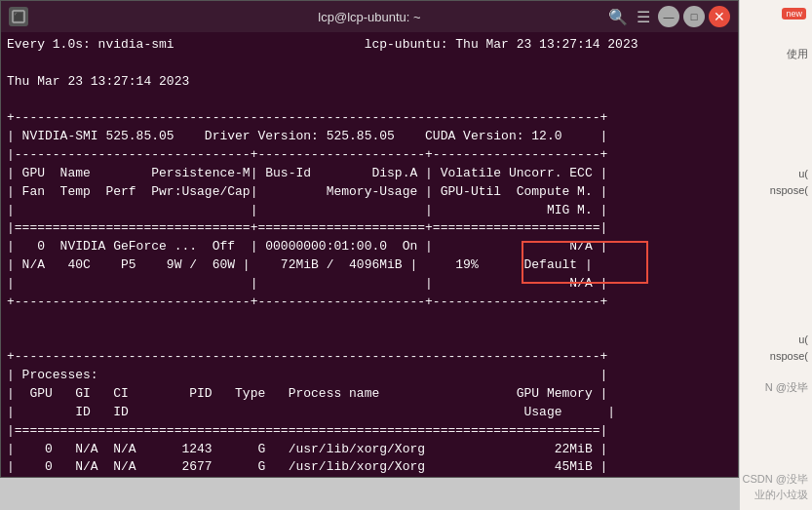  What do you see at coordinates (369, 413) in the screenshot?
I see `proc-cols2: | ID ID Usage |` at bounding box center [369, 413].